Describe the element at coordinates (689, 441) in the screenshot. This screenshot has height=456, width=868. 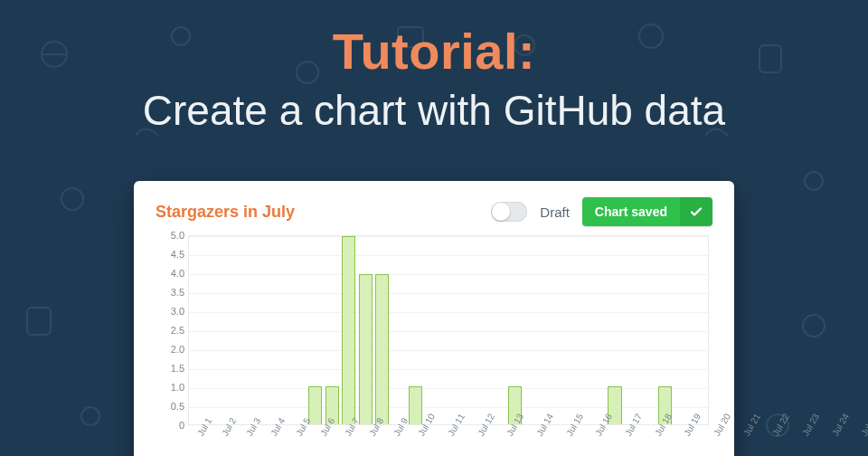
I see `x-tick-label: Jul 19` at that location.